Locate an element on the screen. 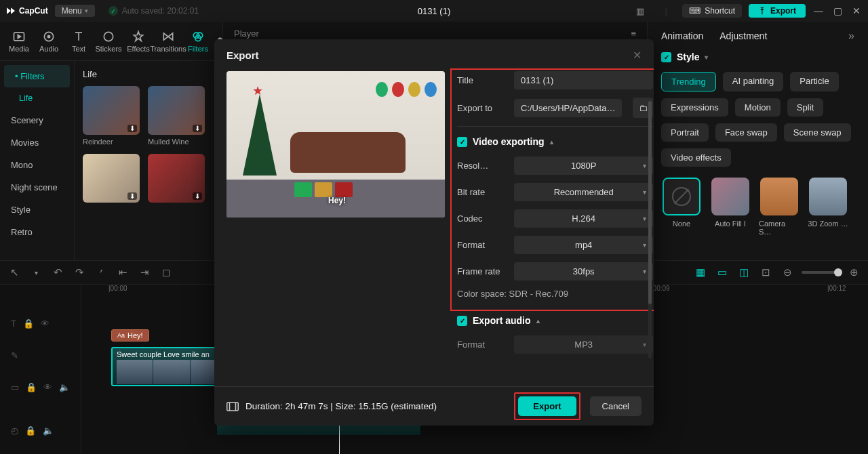  preview-caption: Hey! is located at coordinates (337, 201).